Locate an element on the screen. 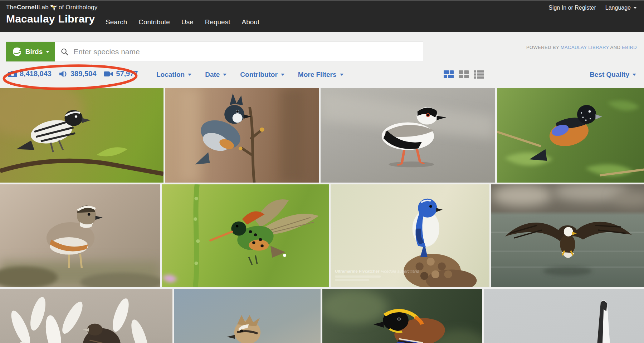  logo-text-lab: Lab is located at coordinates (44, 8).